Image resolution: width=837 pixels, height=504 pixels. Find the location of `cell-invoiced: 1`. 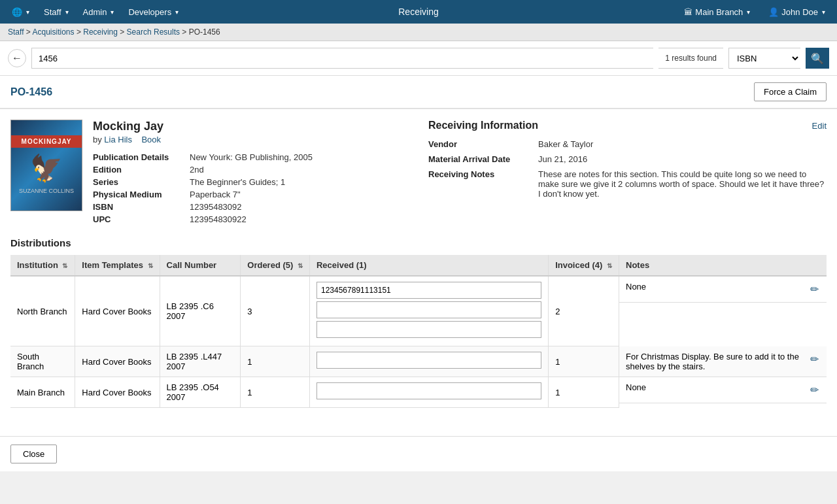

cell-invoiced: 1 is located at coordinates (584, 362).